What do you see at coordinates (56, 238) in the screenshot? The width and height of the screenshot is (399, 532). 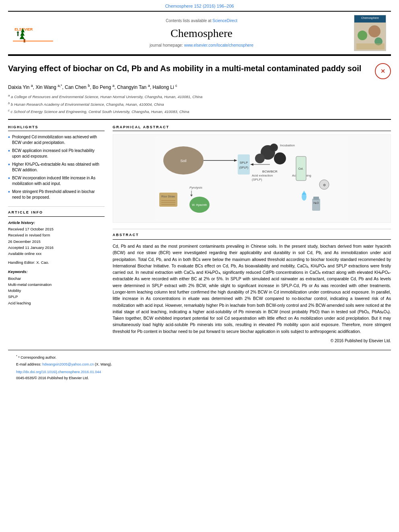 I see `article-history-block: Article history: Received 17 October 201…` at bounding box center [56, 238].